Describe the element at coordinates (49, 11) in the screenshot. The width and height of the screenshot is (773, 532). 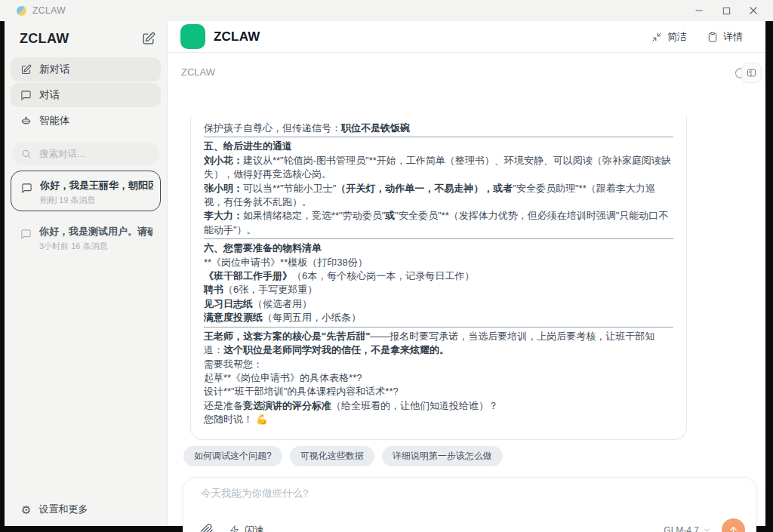
I see `window-title: ZCLAW` at that location.